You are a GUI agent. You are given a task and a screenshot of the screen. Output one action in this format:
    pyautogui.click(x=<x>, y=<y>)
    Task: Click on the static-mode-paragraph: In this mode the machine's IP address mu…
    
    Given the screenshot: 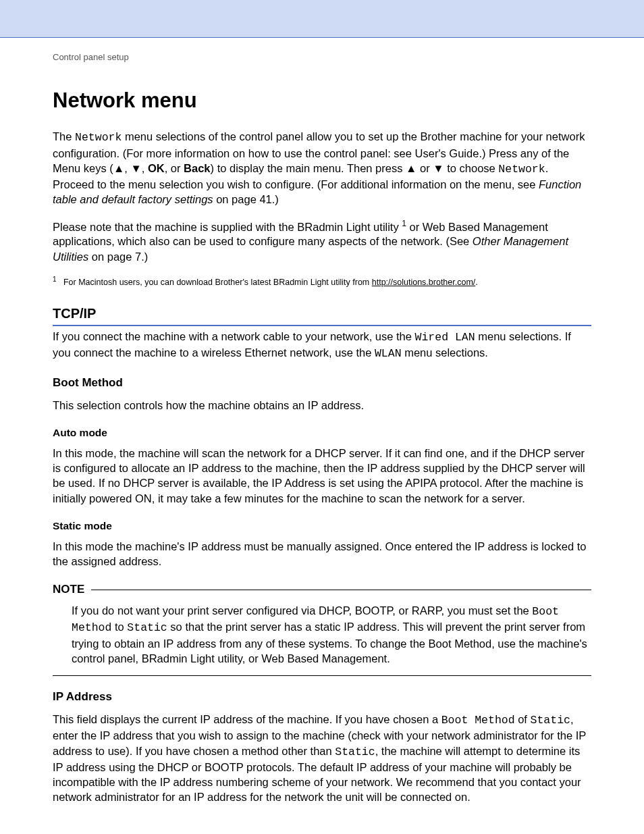 What is the action you would take?
    pyautogui.click(x=322, y=554)
    